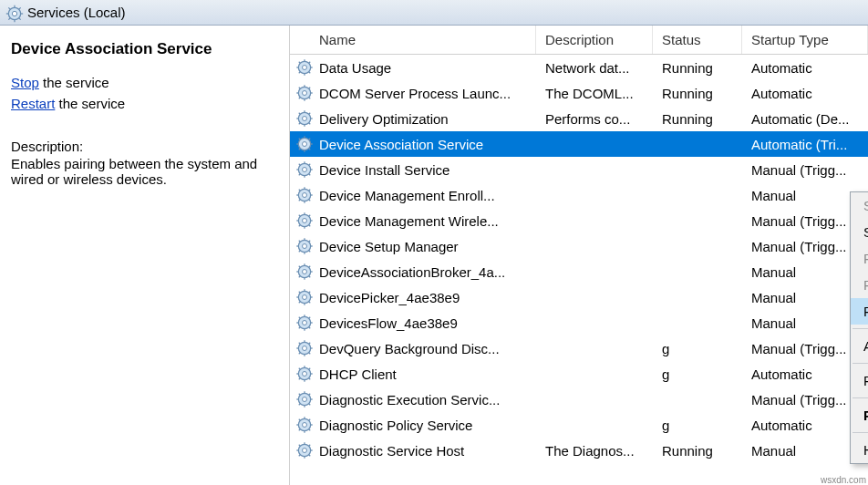  Describe the element at coordinates (859, 450) in the screenshot. I see `menu-item-help: Help` at that location.